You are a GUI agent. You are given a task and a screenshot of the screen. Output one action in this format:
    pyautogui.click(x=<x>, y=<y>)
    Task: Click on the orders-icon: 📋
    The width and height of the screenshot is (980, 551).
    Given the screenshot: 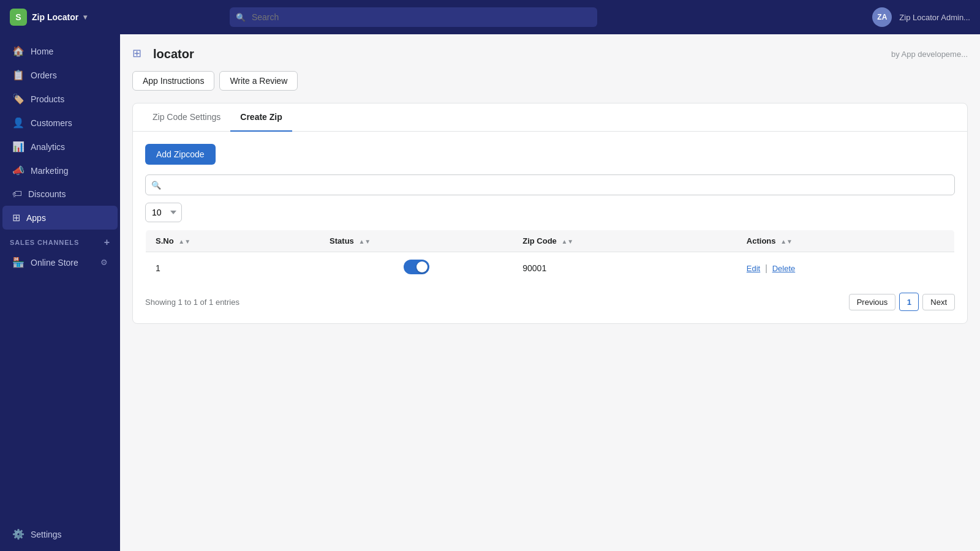 What is the action you would take?
    pyautogui.click(x=18, y=75)
    